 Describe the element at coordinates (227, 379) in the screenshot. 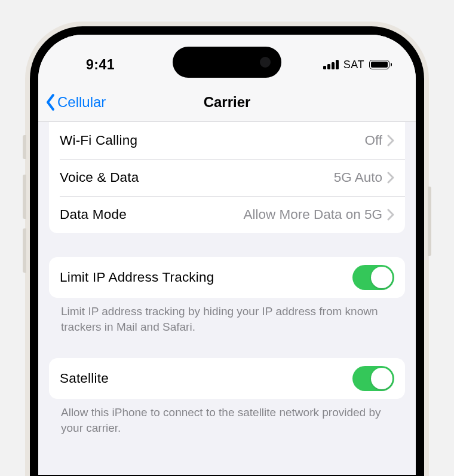

I see `settings-group-satellite: Satellite` at that location.